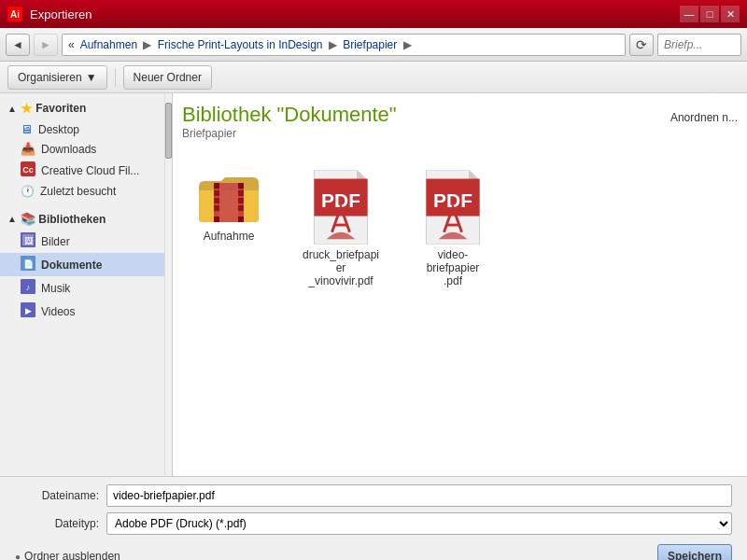  Describe the element at coordinates (15, 14) in the screenshot. I see `app-icon: Ai` at that location.